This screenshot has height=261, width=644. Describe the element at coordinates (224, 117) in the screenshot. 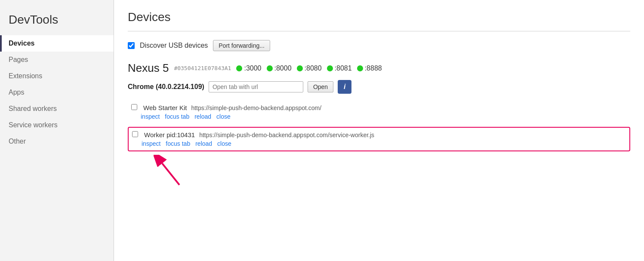

I see `tab1-close-link: close` at that location.